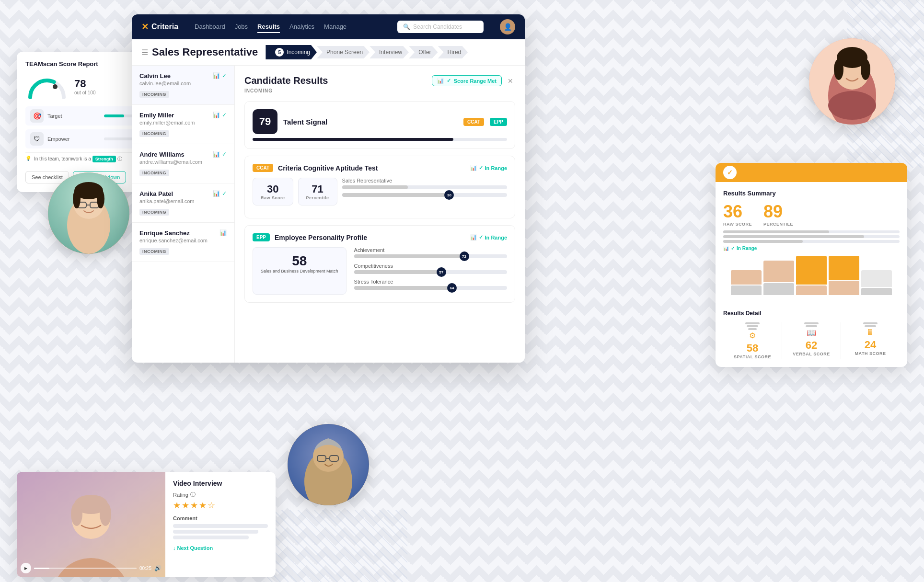 The image size is (924, 582). Describe the element at coordinates (335, 27) in the screenshot. I see `nav-manage: Manage` at that location.